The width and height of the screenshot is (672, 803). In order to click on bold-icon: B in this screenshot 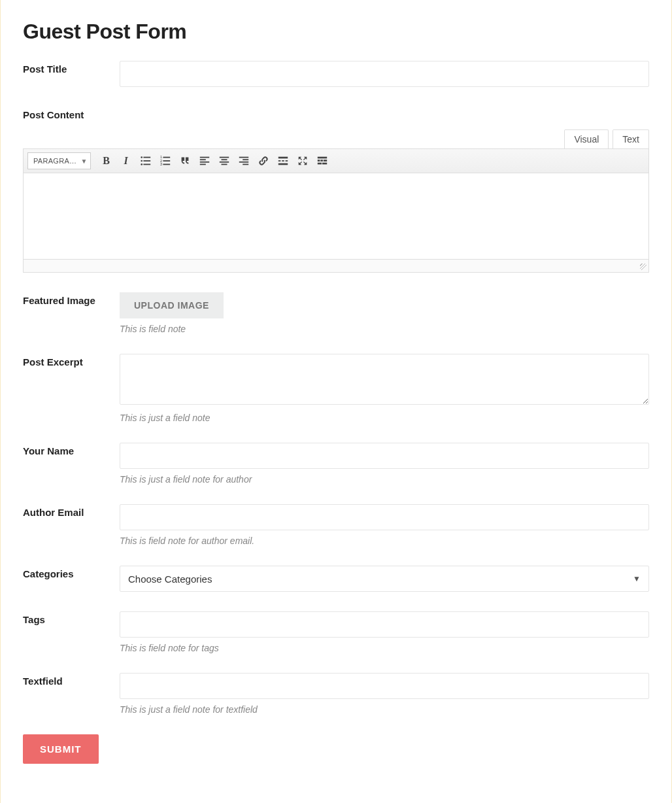, I will do `click(107, 161)`.